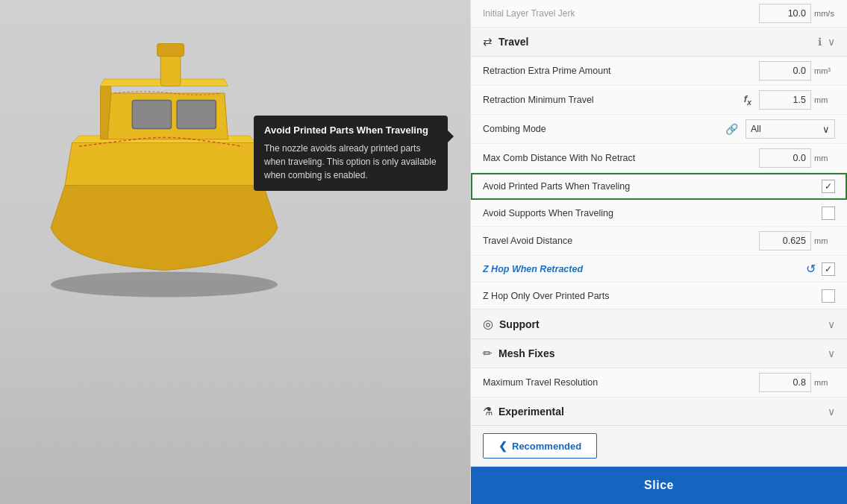 The image size is (847, 504). What do you see at coordinates (663, 324) in the screenshot?
I see `support-section-title: Support` at bounding box center [663, 324].